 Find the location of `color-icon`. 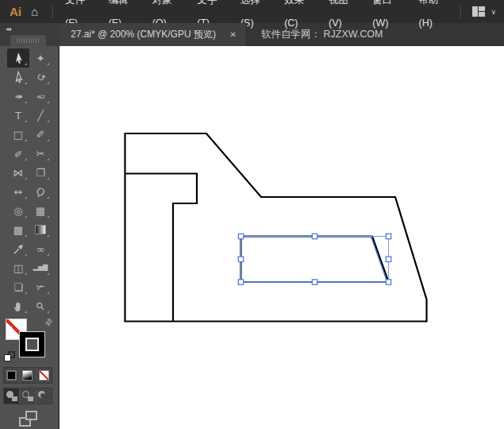

color-icon is located at coordinates (11, 375).